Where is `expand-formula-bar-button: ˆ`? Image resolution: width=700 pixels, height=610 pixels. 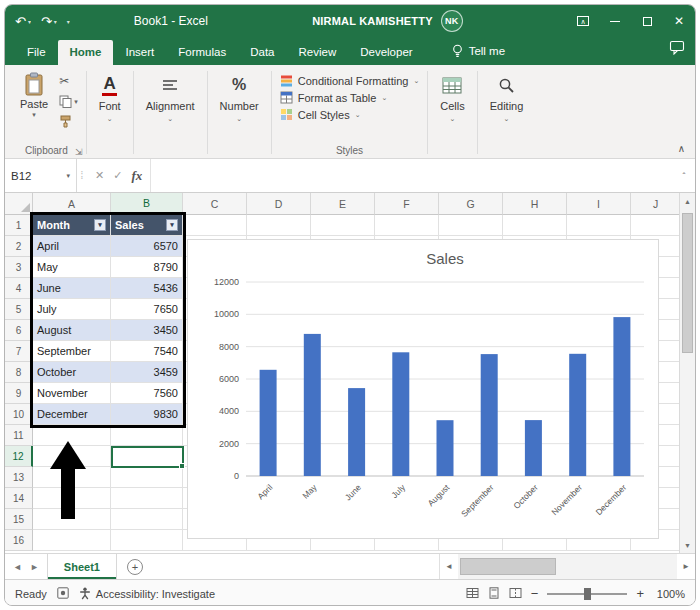
expand-formula-bar-button: ˆ is located at coordinates (684, 176).